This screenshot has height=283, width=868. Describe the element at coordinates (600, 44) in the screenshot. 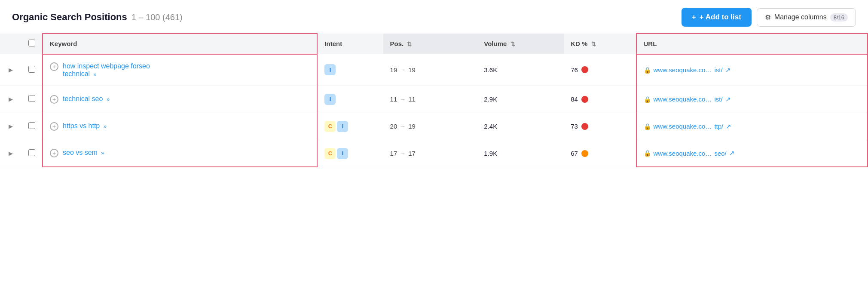

I see `col-header-kd: KD % ⇅` at that location.